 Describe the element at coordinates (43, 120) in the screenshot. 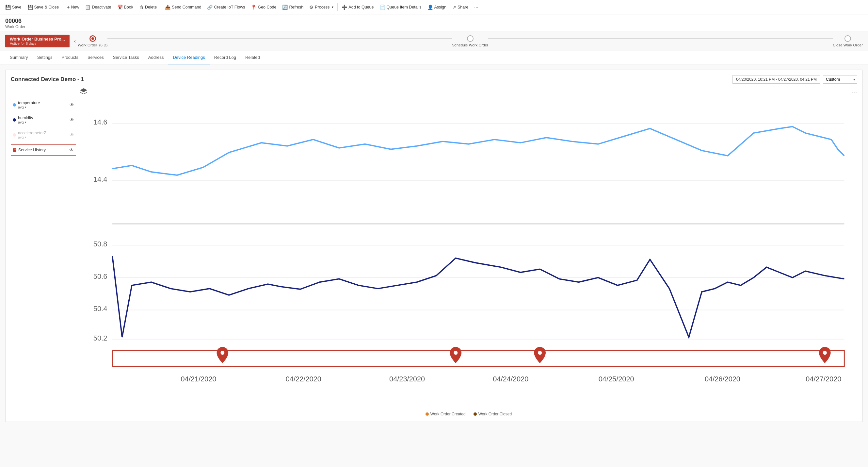

I see `legend-item-humidity: humidity avg ▾ 👁` at that location.